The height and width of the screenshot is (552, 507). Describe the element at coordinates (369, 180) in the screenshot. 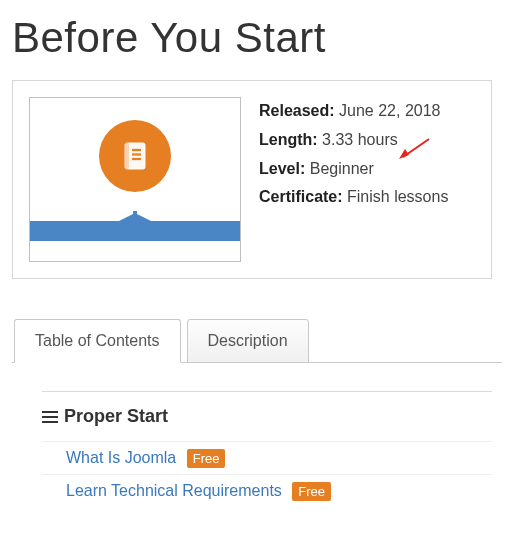

I see `course-meta: Released: June 22, 2018 Length: 3.33 hou…` at that location.